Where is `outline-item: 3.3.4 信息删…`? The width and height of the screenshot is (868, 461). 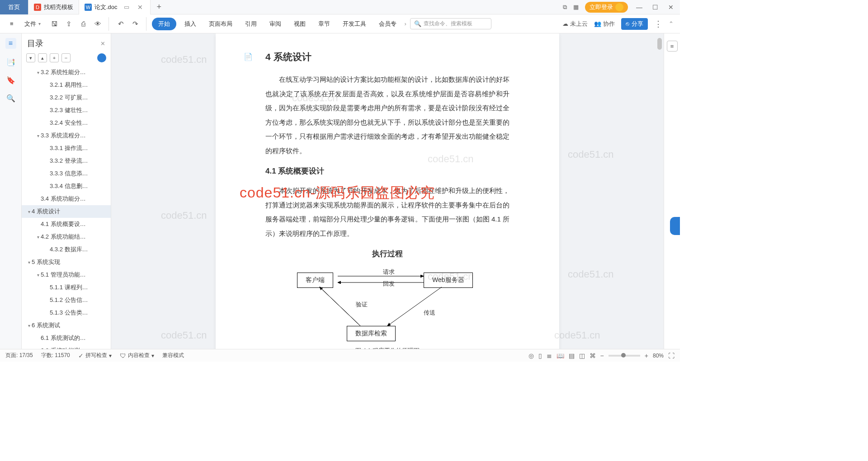
outline-item: 3.3.4 信息删… is located at coordinates (66, 186).